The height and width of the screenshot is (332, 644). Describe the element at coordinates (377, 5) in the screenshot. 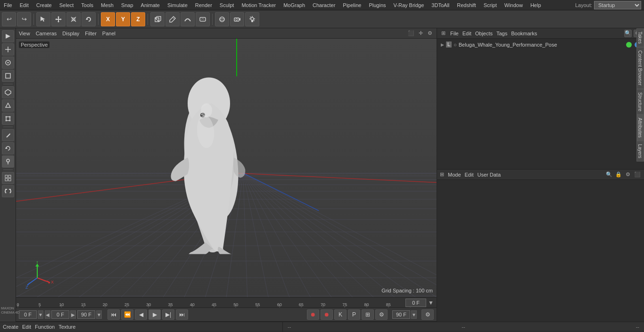

I see `menu-plugins: Plugins` at that location.